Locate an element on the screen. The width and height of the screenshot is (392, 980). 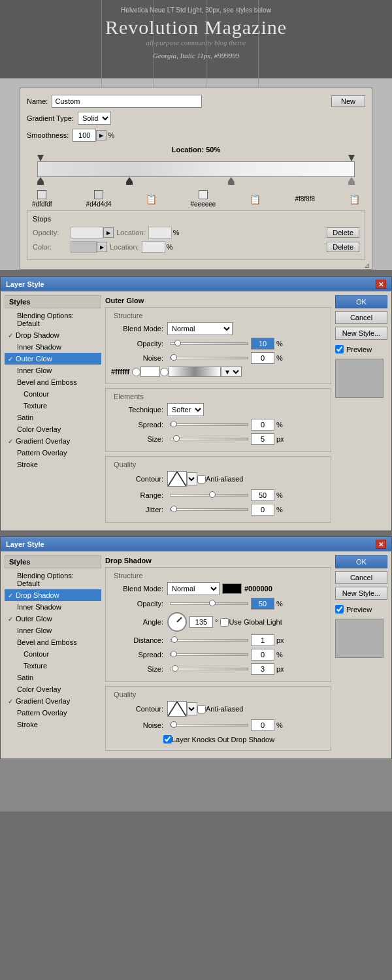
technique-select-1: Softer is located at coordinates (186, 410).